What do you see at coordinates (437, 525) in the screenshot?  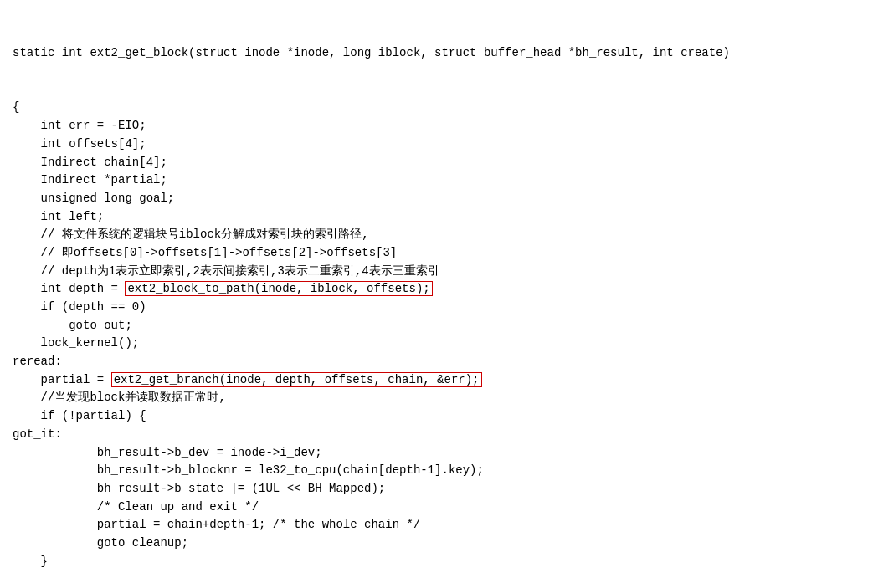 I see `code-line-l27: partial = chain+depth-1; /* the whole ch…` at bounding box center [437, 525].